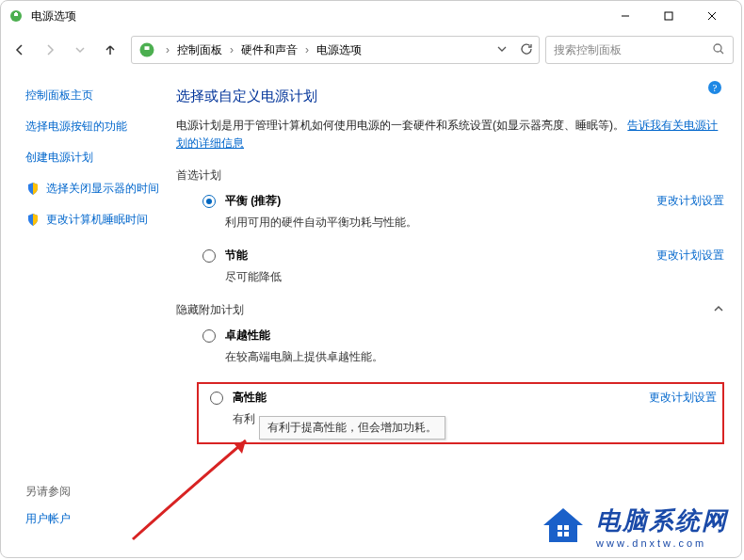 The height and width of the screenshot is (560, 744). Describe the element at coordinates (690, 256) in the screenshot. I see `edit-plan-saver: 更改计划设置` at that location.